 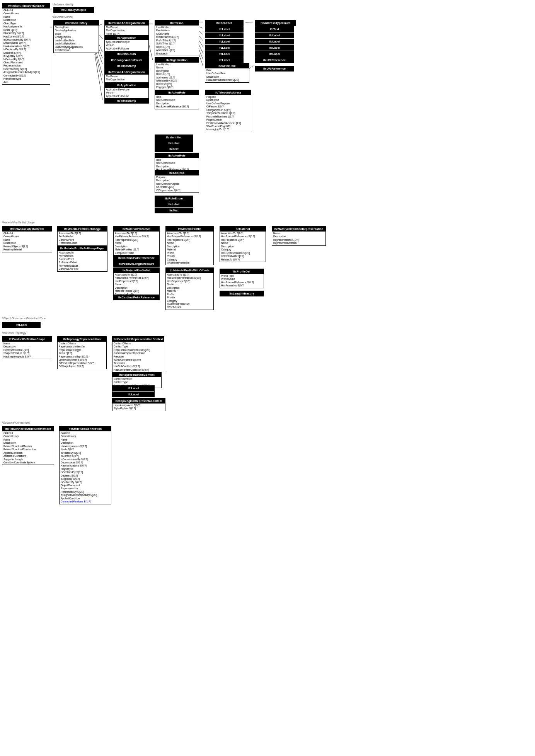 What do you see at coordinates (76, 23) in the screenshot?
I see `box-header-ifcOwnerHistory: IfcOwnerHistory` at bounding box center [76, 23].